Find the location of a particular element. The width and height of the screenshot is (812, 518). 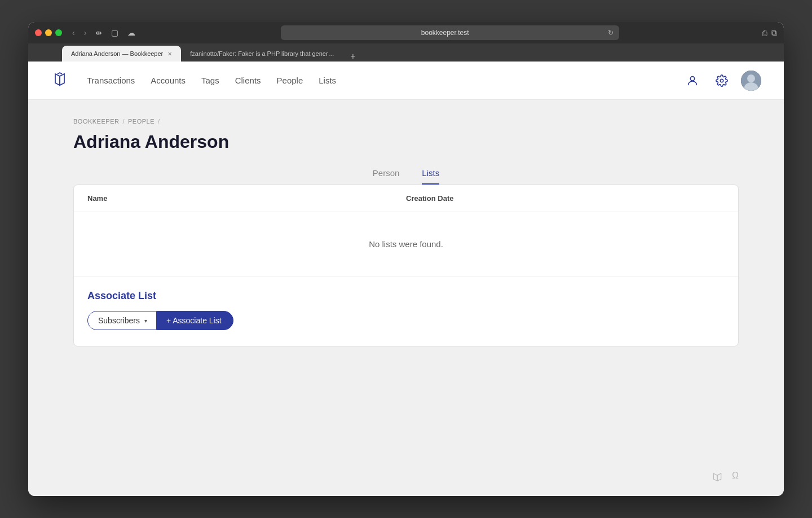

breadcrumb-root: BOOKKEEPER is located at coordinates (96, 121).